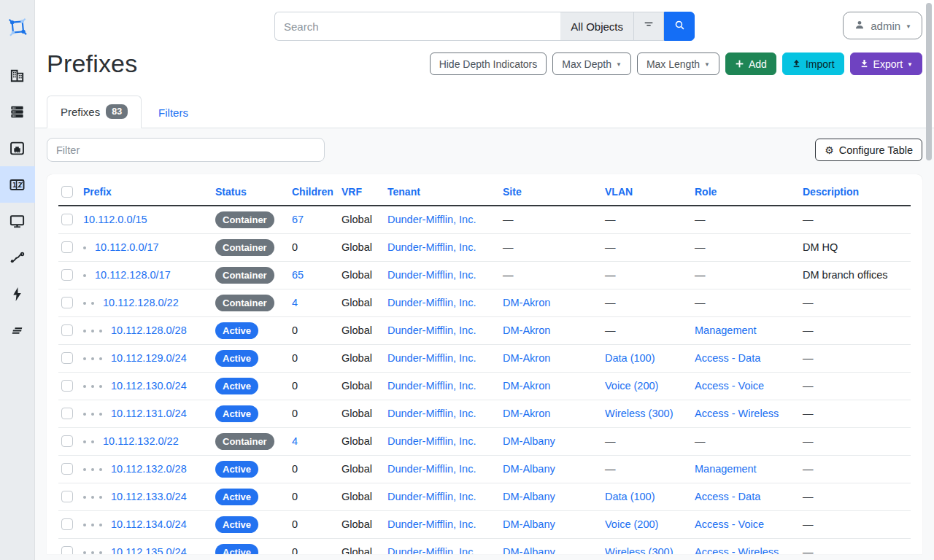 The image size is (934, 560). I want to click on prefix-link: 10.112.133.0/24, so click(149, 497).